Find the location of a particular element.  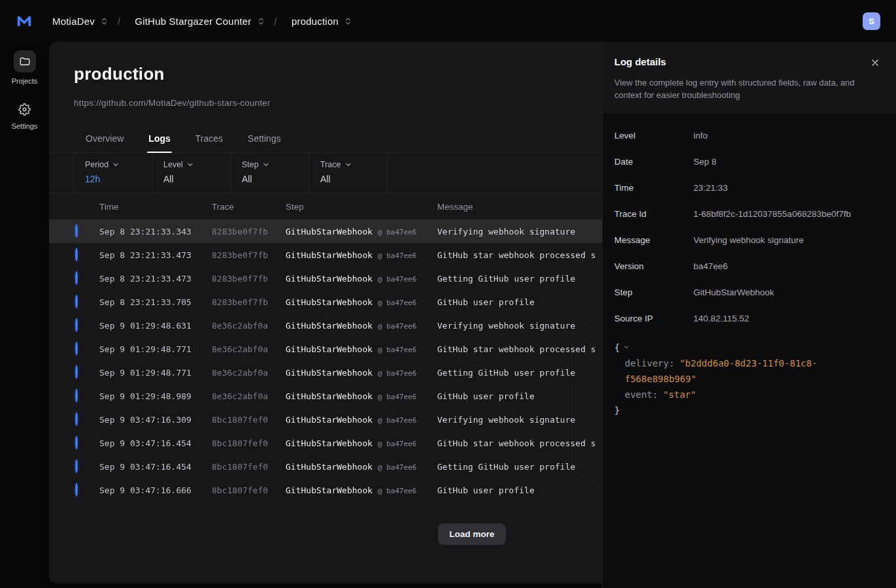

detail-field-value: 140.82.115.52 is located at coordinates (722, 319).